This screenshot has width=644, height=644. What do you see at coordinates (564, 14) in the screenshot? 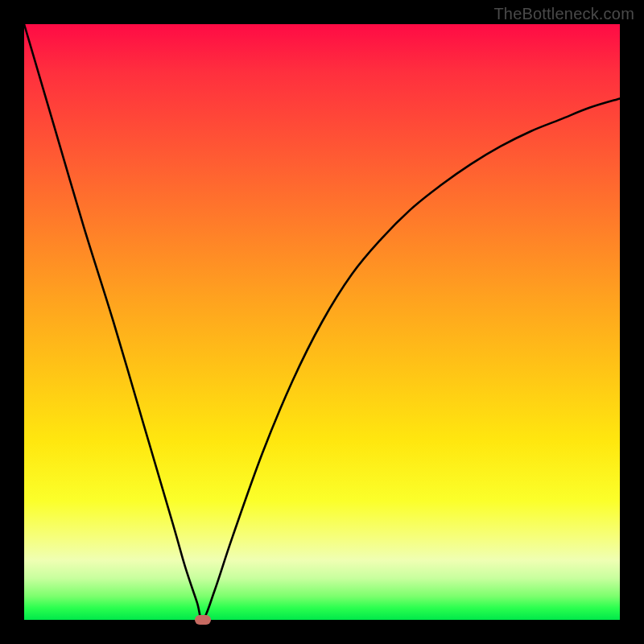
I see `watermark-text: TheBottleneck.com` at bounding box center [564, 14].